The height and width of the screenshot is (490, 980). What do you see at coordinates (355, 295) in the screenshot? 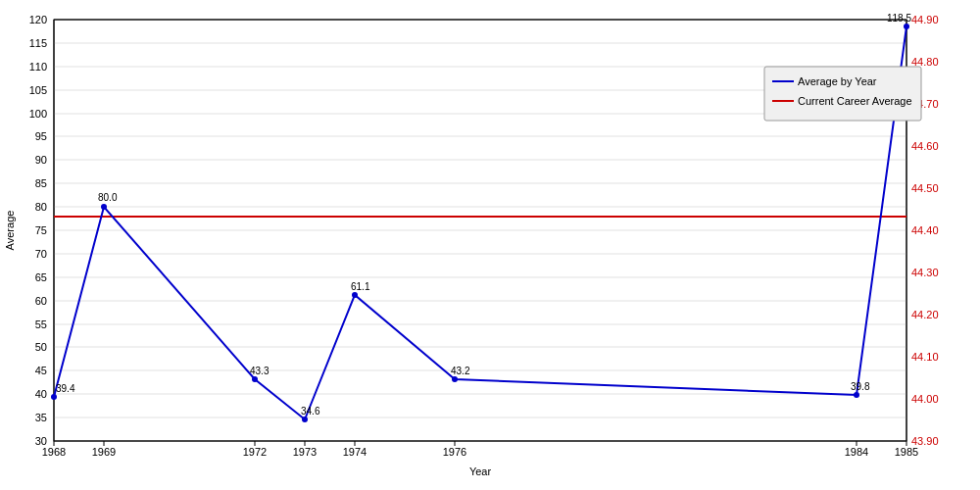
I see `data-point-1974` at bounding box center [355, 295].